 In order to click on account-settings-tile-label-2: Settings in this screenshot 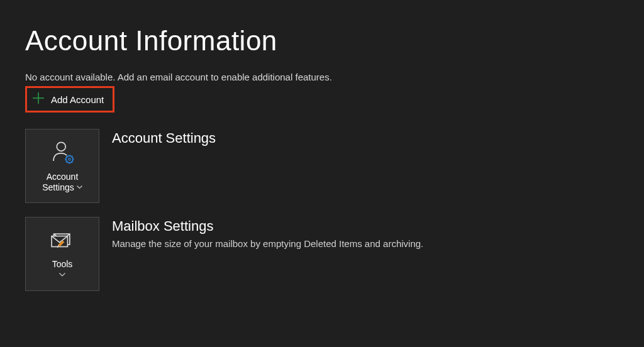, I will do `click(58, 187)`.